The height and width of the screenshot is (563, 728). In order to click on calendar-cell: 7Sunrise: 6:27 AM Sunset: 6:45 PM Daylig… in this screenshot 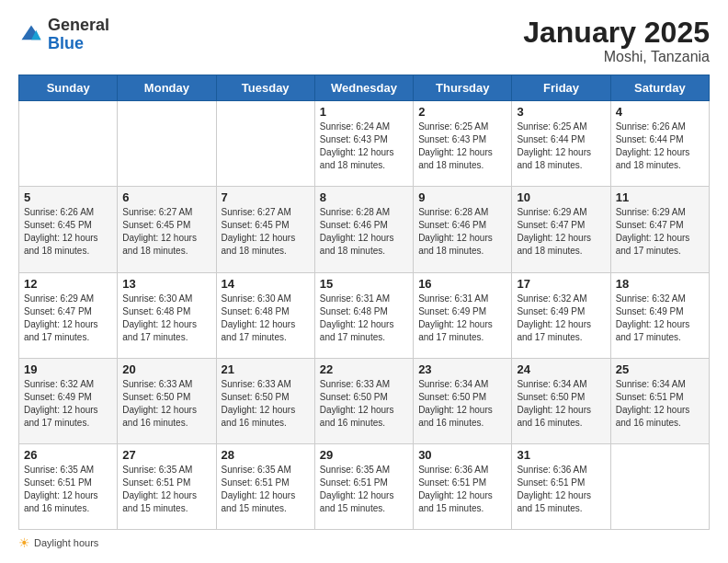, I will do `click(265, 230)`.